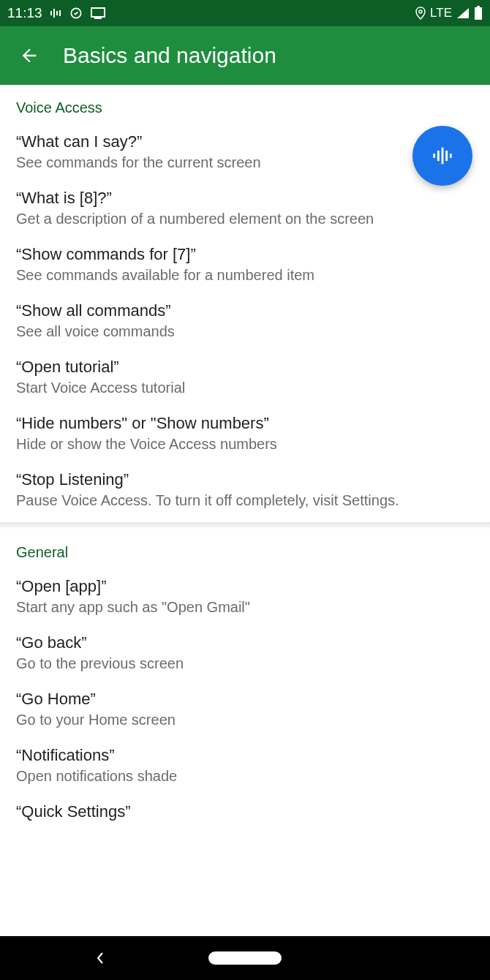 The image size is (490, 980). I want to click on sound-bars-icon, so click(56, 13).